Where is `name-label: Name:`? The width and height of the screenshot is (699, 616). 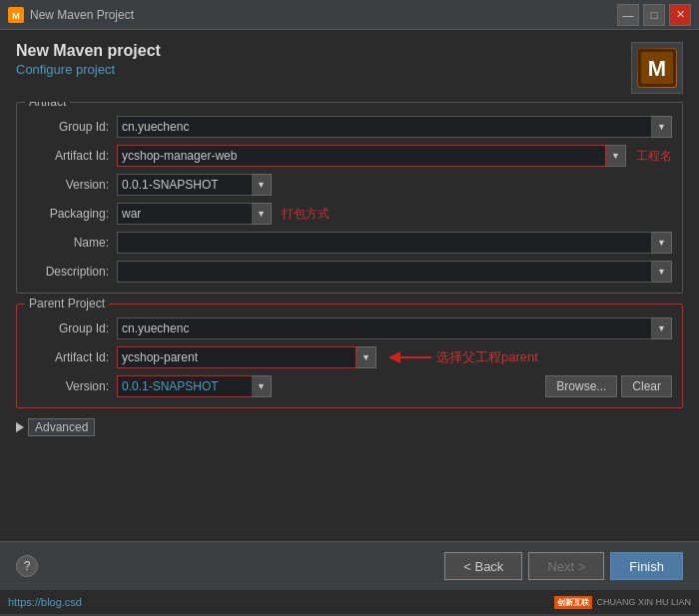 name-label: Name: is located at coordinates (72, 243).